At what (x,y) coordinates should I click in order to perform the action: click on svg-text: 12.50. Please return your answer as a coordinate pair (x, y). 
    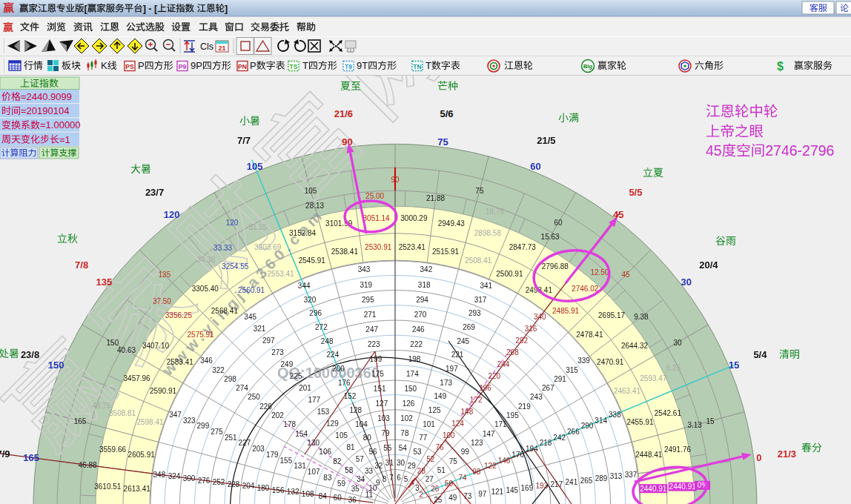
    Looking at the image, I should click on (599, 273).